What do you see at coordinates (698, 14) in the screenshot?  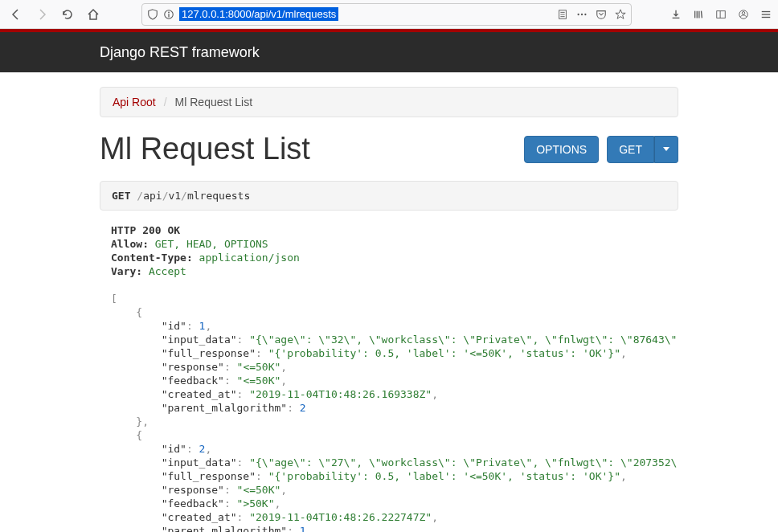 I see `library-icon` at bounding box center [698, 14].